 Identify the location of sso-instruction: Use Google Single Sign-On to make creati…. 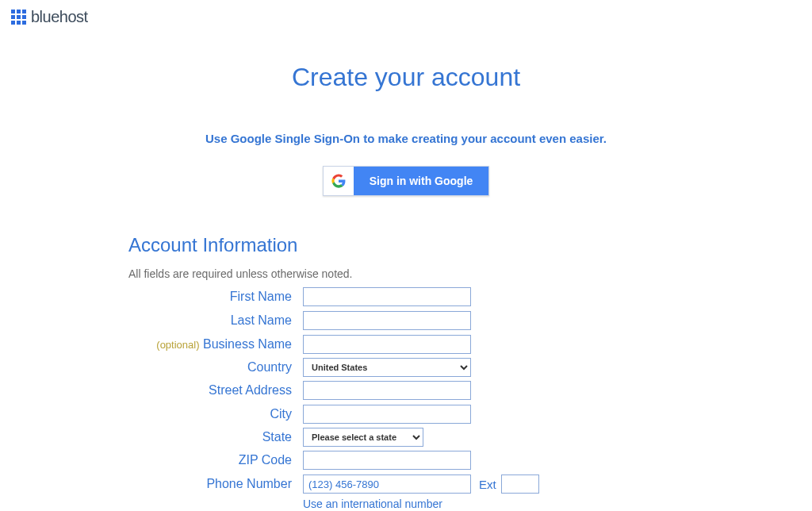
(406, 138).